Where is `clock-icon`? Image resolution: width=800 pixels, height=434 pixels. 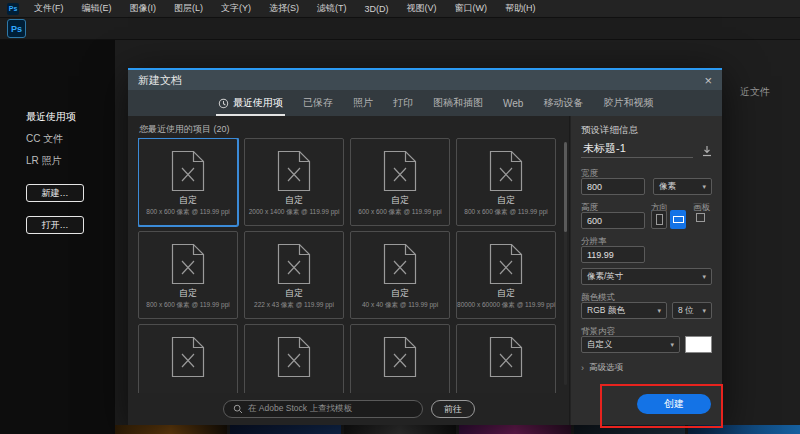 clock-icon is located at coordinates (224, 104).